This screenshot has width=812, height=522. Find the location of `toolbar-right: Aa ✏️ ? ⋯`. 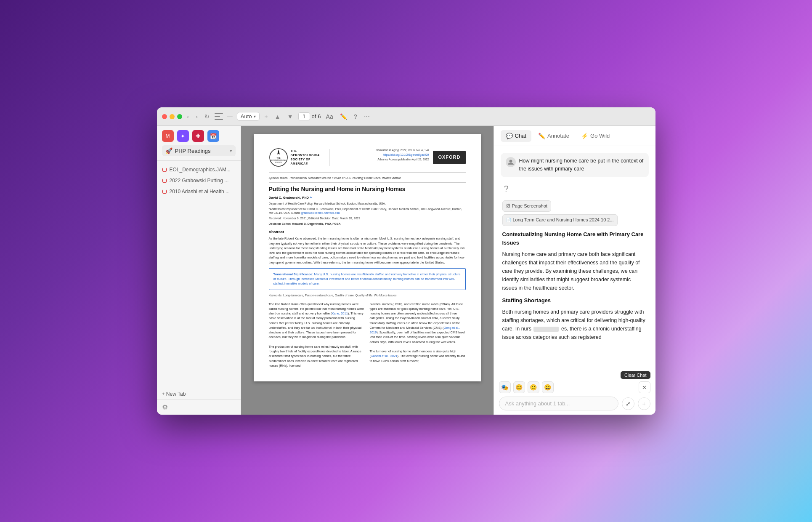

toolbar-right: Aa ✏️ ? ⋯ is located at coordinates (348, 117).